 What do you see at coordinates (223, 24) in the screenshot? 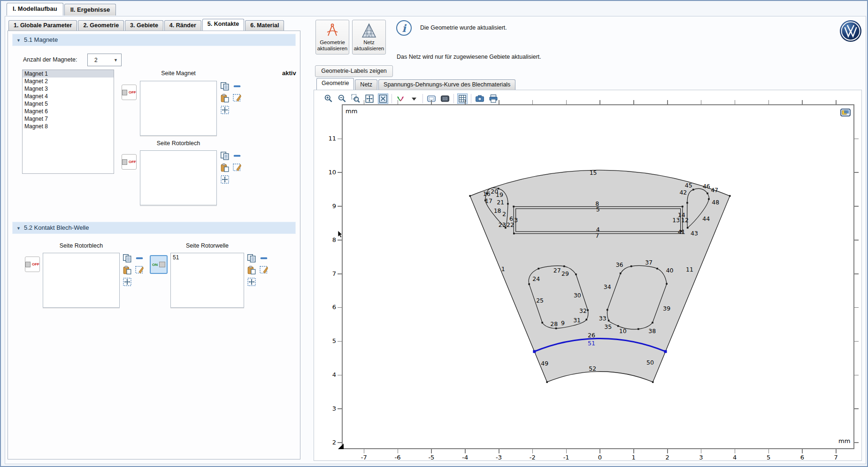
I see `sub-tab-5-kontakte: 5. Kontakte` at bounding box center [223, 24].